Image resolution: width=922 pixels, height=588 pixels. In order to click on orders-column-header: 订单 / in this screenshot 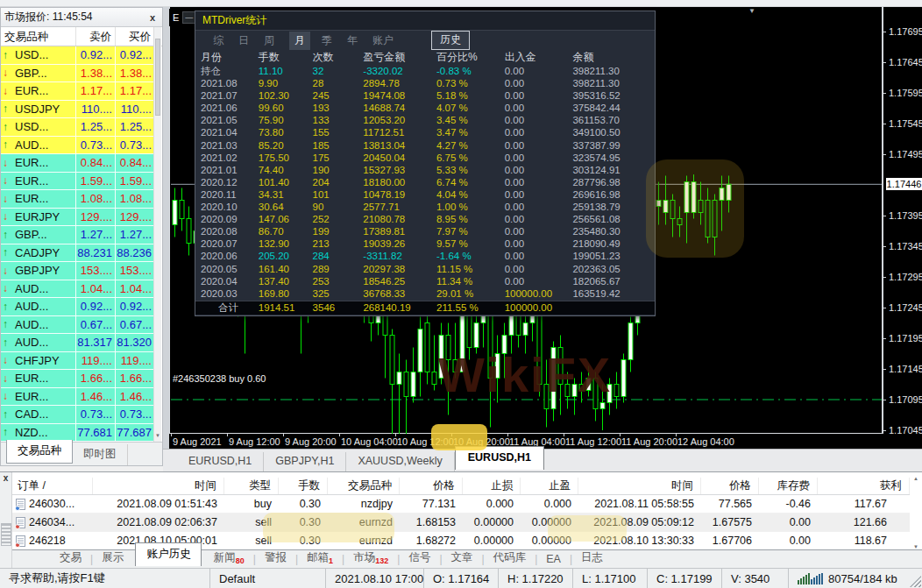, I will do `click(53, 485)`.